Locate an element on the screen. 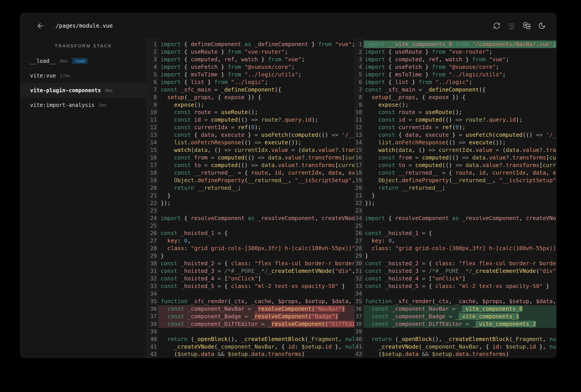 Image resolution: width=581 pixels, height=392 pixels. line-number: 32 is located at coordinates (152, 278).